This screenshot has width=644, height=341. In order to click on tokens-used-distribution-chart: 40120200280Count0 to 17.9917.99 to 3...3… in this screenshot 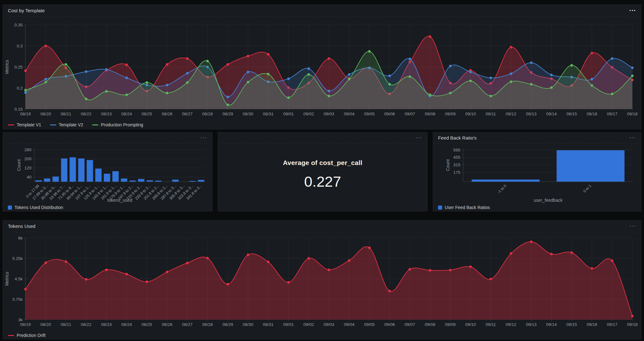, I will do `click(108, 173)`.